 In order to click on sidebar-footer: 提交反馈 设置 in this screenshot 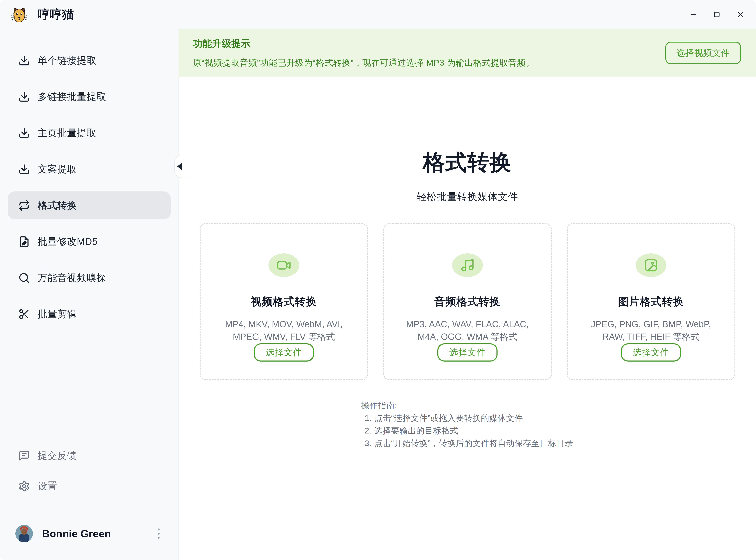, I will do `click(89, 501)`.